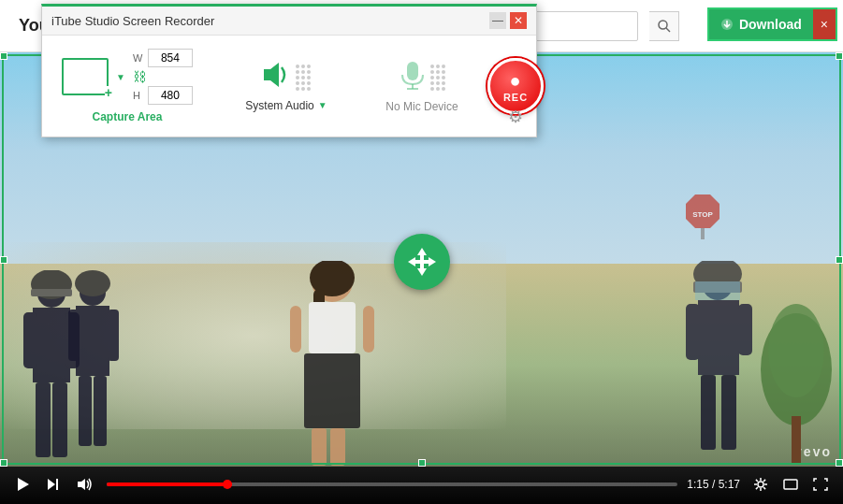 This screenshot has height=504, width=843. Describe the element at coordinates (413, 79) in the screenshot. I see `mic-icon` at that location.